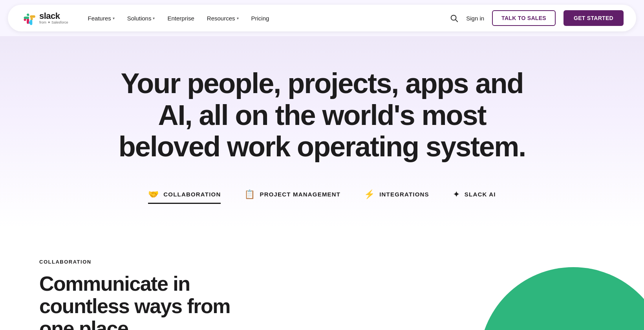  What do you see at coordinates (524, 18) in the screenshot?
I see `talk-to-sales-button: TALK TO SALES` at bounding box center [524, 18].